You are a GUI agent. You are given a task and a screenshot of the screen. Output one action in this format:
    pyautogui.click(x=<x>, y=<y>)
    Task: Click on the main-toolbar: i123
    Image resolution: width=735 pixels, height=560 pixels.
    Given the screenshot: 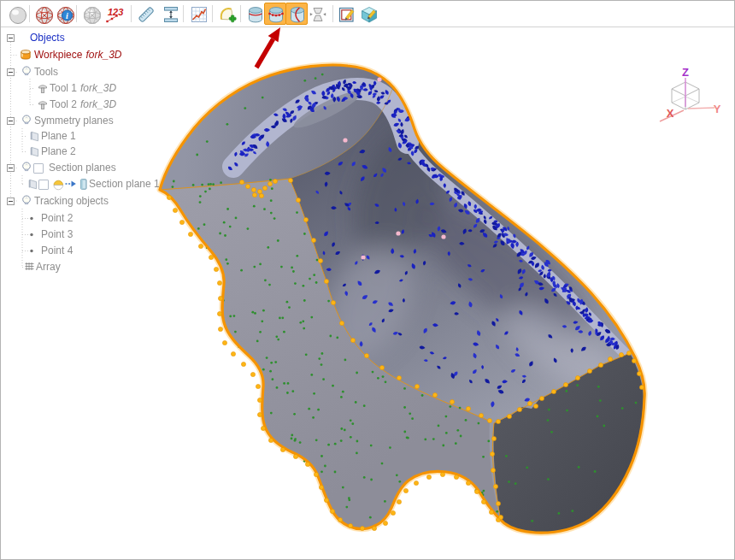 What is the action you would take?
    pyautogui.click(x=368, y=14)
    